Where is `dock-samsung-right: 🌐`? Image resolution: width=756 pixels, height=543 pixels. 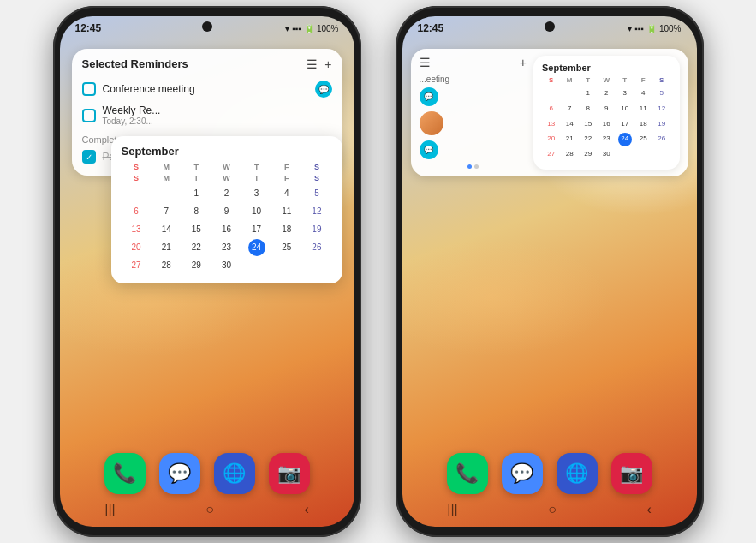
dock-samsung-right: 🌐 is located at coordinates (577, 474).